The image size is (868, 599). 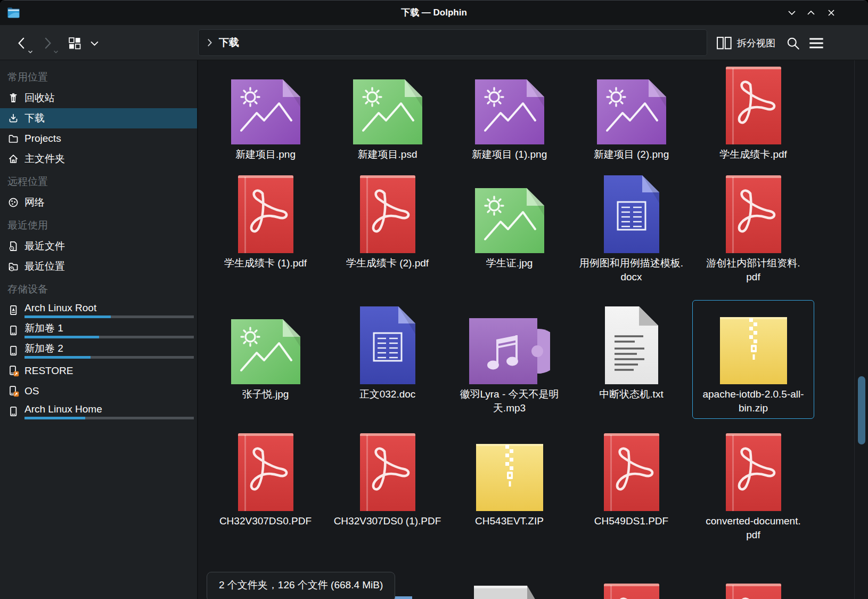 What do you see at coordinates (509, 359) in the screenshot?
I see `file-grid-row: 张子悦.jpg 正文032.doc 徽羽Lyra - 今天不是明天.mp3 中断…` at bounding box center [509, 359].